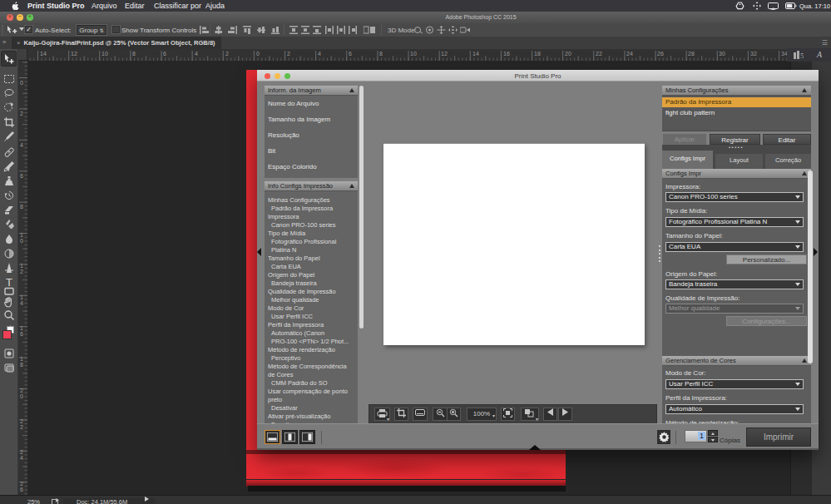  Describe the element at coordinates (802, 55) in the screenshot. I see `svg-text: 5` at that location.